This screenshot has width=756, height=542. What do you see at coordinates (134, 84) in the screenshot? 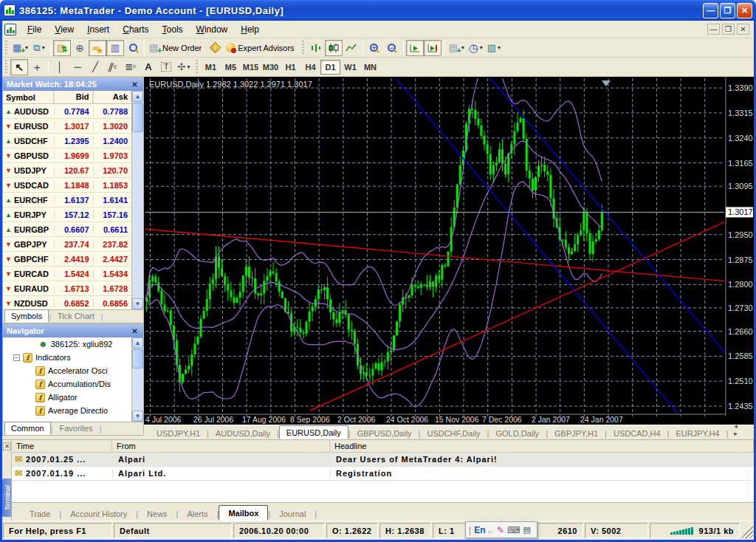
I see `market-watch-close-icon: ✕` at bounding box center [134, 84].